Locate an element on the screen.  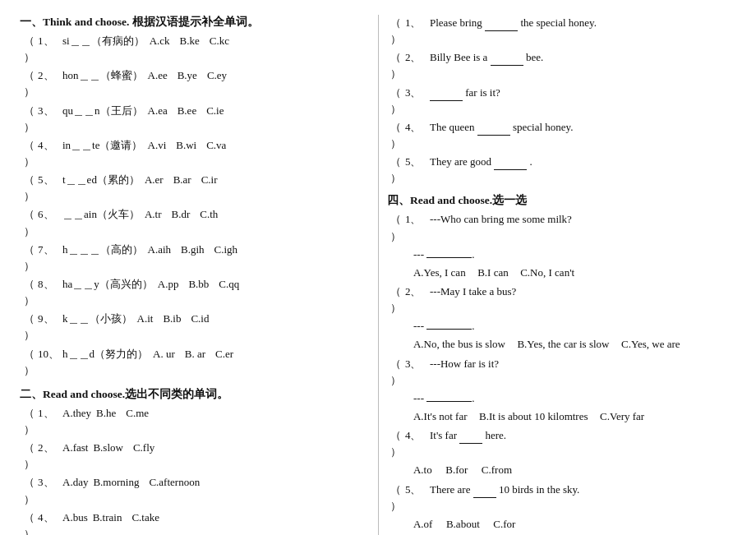
item-text: ---How far is it? is located at coordinates (583, 364).